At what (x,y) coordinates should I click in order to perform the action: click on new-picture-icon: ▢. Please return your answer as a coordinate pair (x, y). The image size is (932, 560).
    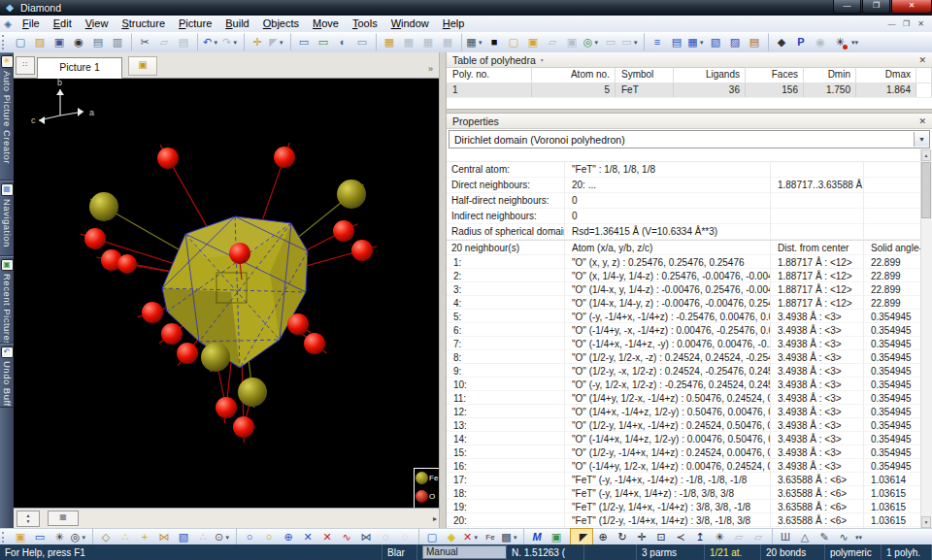
    Looking at the image, I should click on (514, 43).